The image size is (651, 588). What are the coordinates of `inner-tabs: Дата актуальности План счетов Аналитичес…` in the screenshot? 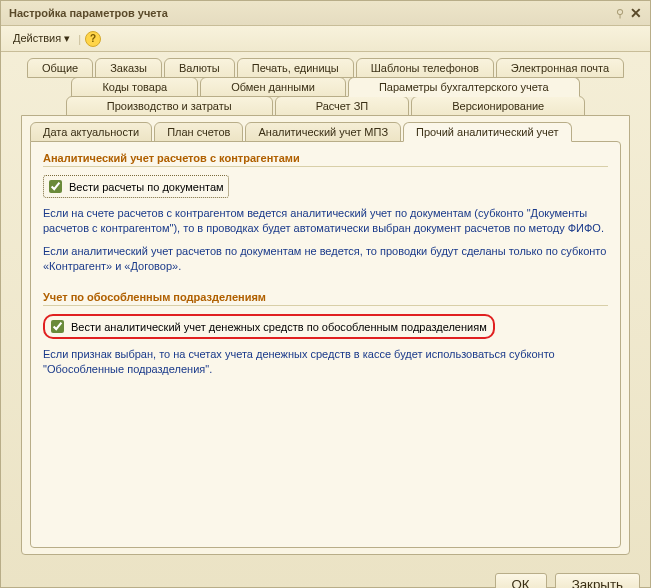 It's located at (326, 132).